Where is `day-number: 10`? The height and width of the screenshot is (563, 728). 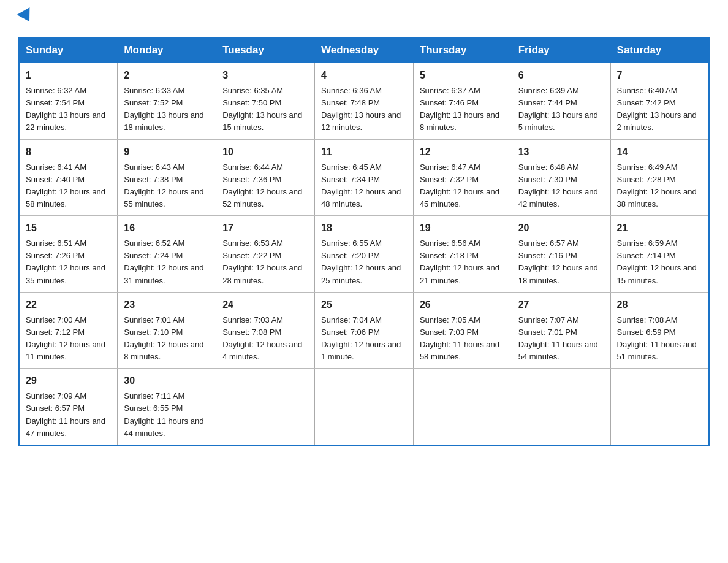
day-number: 10 is located at coordinates (265, 152).